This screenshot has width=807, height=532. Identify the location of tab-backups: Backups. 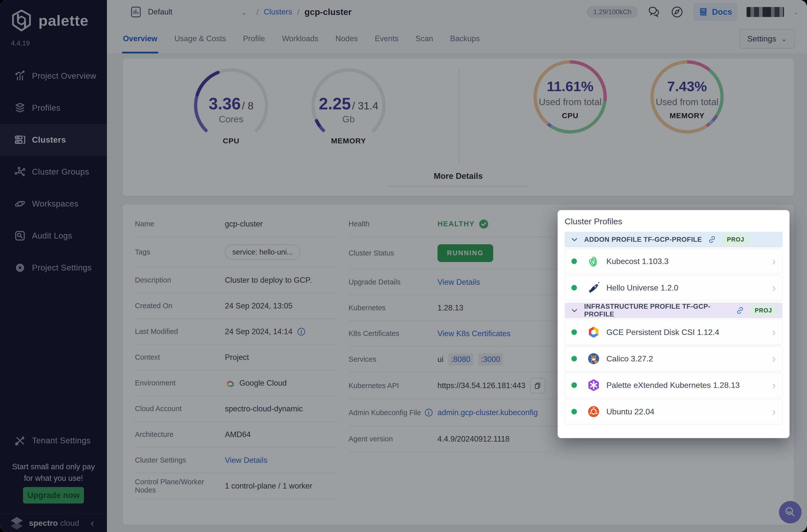
(465, 39).